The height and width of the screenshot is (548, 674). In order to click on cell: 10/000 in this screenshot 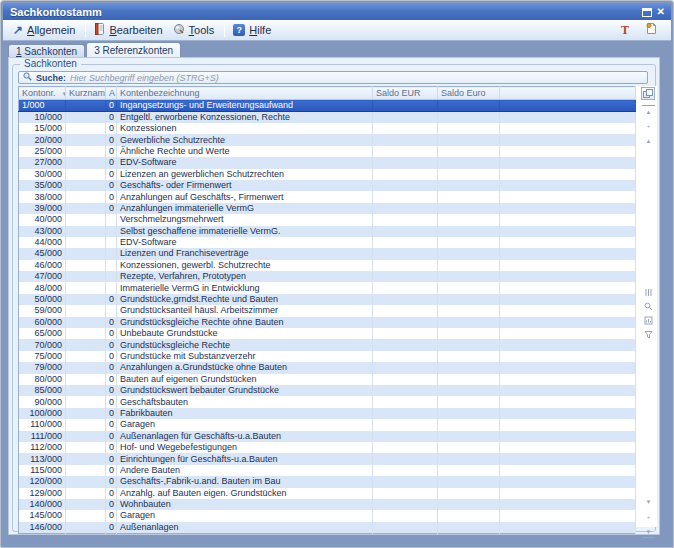, I will do `click(42, 118)`.